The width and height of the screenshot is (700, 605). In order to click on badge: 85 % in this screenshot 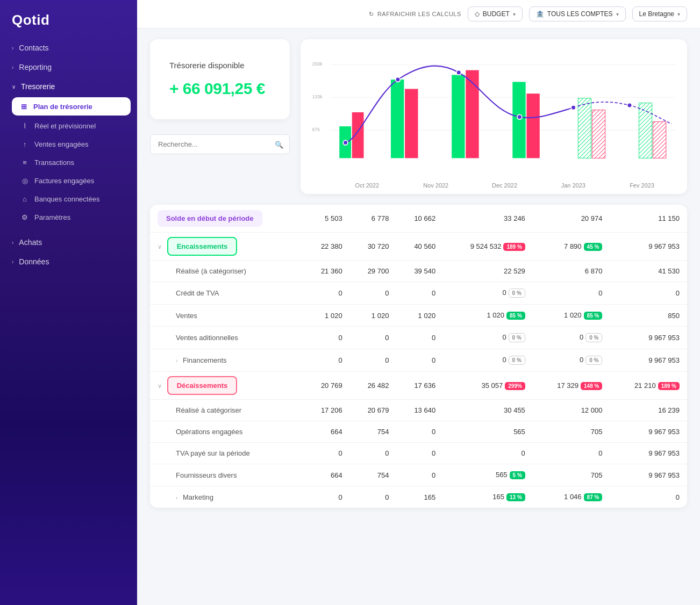, I will do `click(594, 316)`.